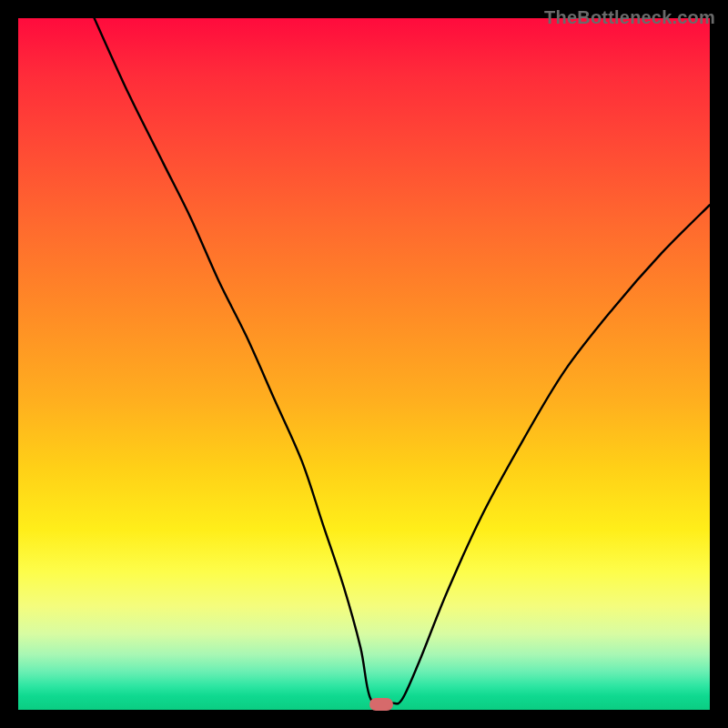  I want to click on watermark-text: TheBottleneck.com, so click(630, 18).